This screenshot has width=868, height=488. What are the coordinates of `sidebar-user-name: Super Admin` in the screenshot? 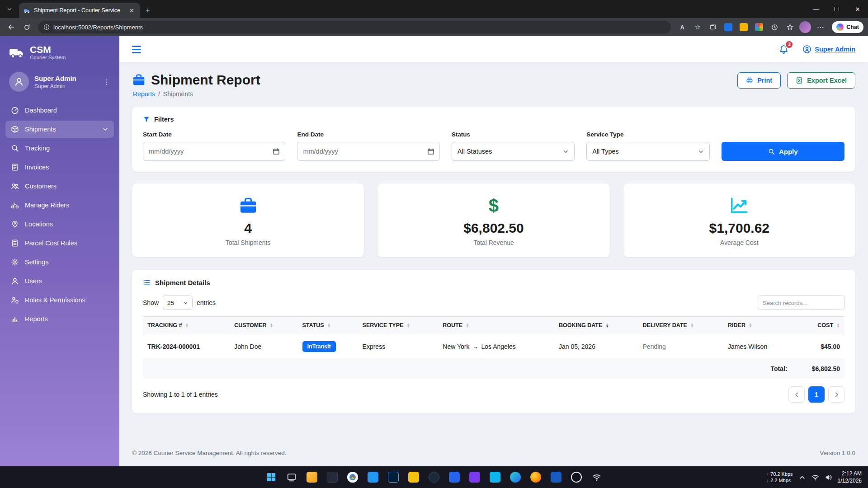 It's located at (55, 79).